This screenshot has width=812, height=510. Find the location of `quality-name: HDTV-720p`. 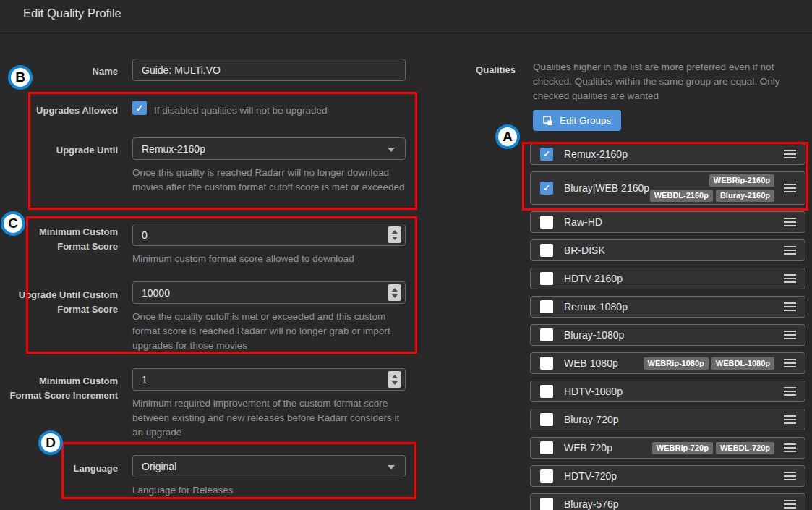

quality-name: HDTV-720p is located at coordinates (590, 476).